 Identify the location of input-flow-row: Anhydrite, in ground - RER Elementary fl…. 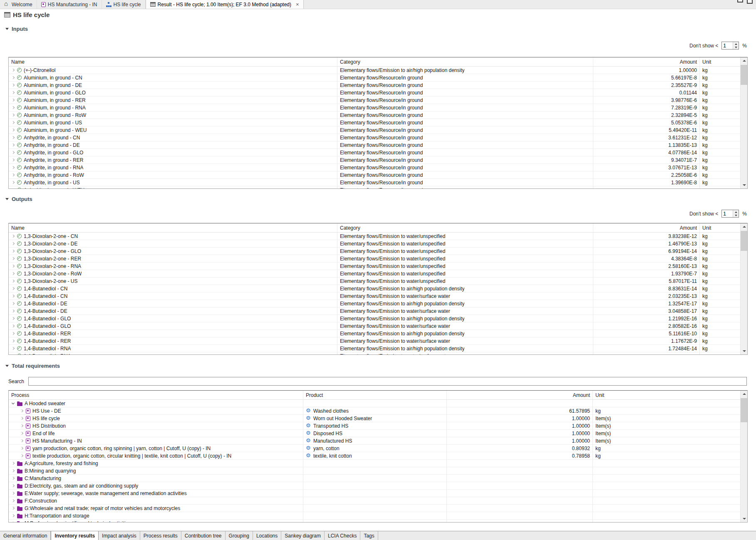
(374, 160).